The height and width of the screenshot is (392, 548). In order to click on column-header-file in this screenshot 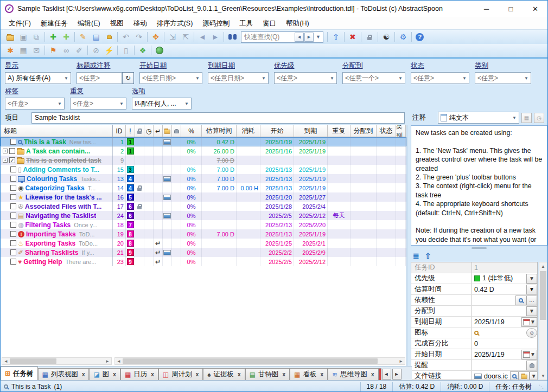, I will do `click(167, 131)`.